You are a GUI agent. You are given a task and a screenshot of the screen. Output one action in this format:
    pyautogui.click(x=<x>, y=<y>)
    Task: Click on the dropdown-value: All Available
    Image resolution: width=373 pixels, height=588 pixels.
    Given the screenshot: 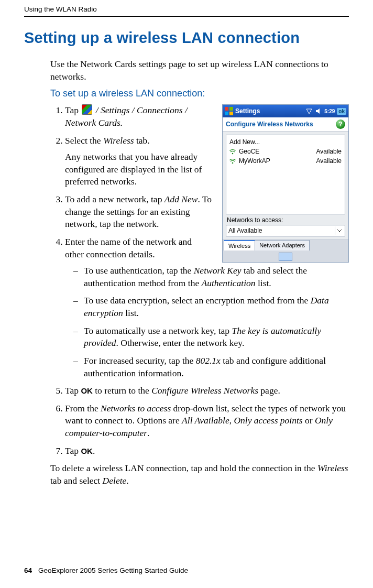 What is the action you would take?
    pyautogui.click(x=245, y=231)
    